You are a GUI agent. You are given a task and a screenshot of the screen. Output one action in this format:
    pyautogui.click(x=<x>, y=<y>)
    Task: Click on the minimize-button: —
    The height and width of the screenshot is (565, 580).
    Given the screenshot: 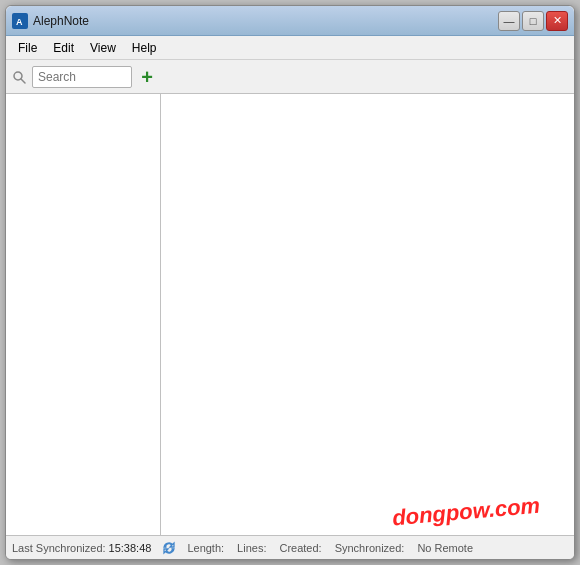 What is the action you would take?
    pyautogui.click(x=509, y=21)
    